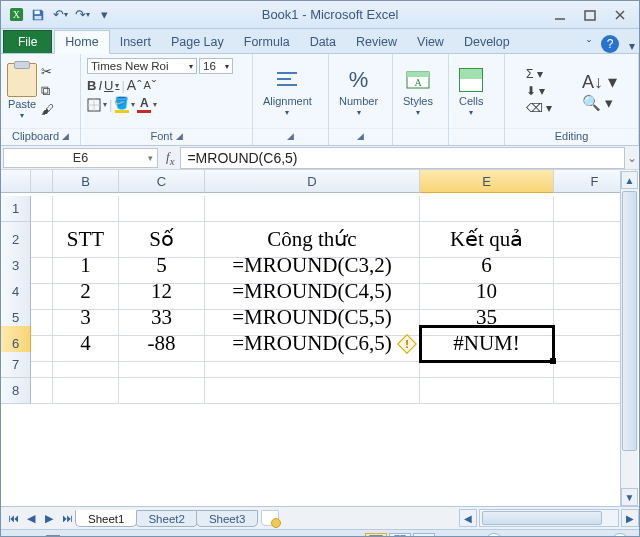 The image size is (640, 537). Describe the element at coordinates (100, 86) in the screenshot. I see `italic-button: I` at that location.